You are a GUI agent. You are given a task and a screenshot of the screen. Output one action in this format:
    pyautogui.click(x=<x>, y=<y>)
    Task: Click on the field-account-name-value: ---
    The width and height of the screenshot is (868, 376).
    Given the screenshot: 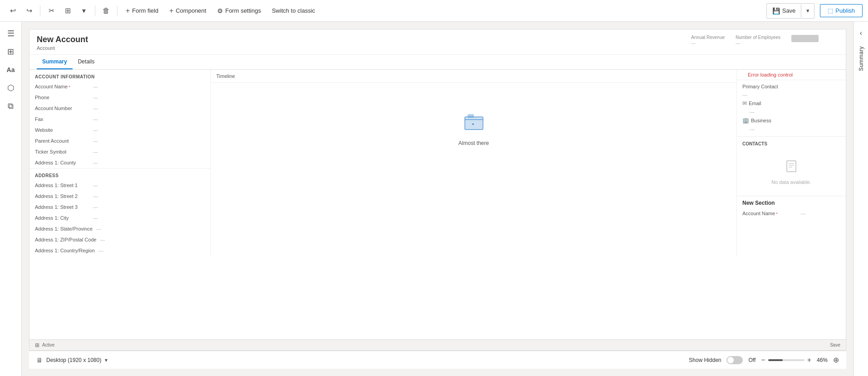 What is the action you would take?
    pyautogui.click(x=95, y=87)
    